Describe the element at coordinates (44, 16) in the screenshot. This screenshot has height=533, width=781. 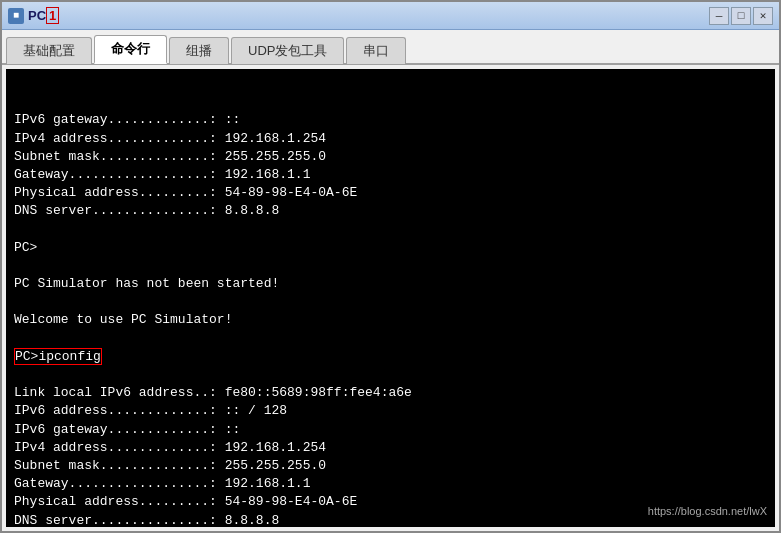
I see `window-title: PC1` at that location.